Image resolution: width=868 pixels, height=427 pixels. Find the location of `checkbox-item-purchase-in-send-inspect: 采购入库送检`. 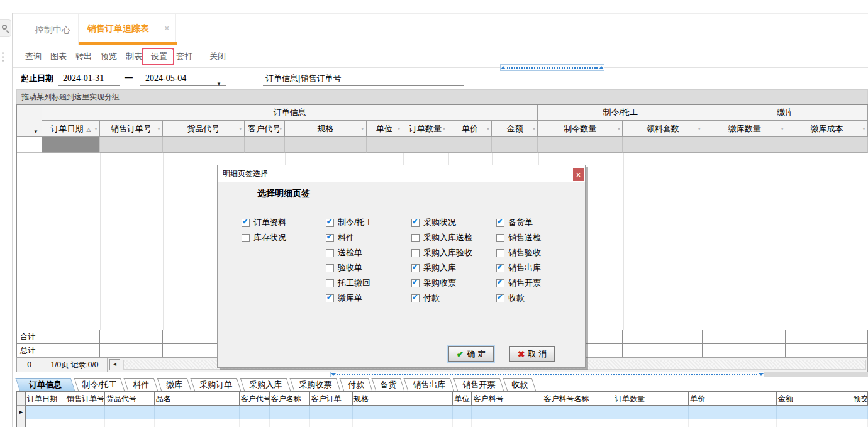

checkbox-item-purchase-in-send-inspect: 采购入库送检 is located at coordinates (442, 238).